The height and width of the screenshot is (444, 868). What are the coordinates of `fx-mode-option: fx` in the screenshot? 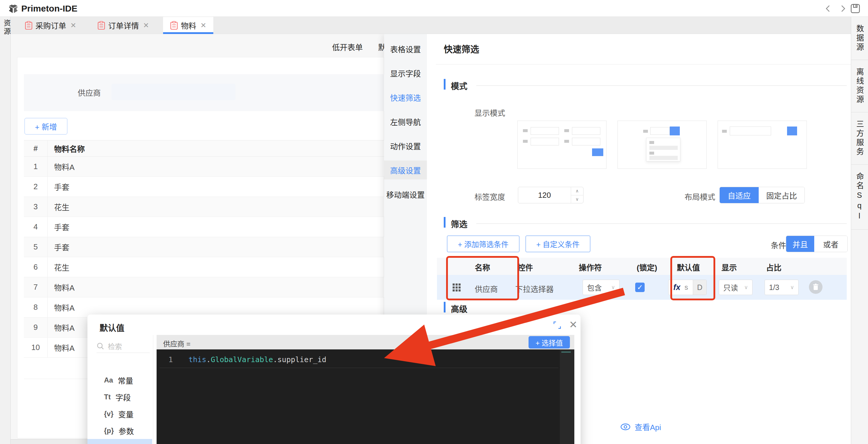 It's located at (677, 287).